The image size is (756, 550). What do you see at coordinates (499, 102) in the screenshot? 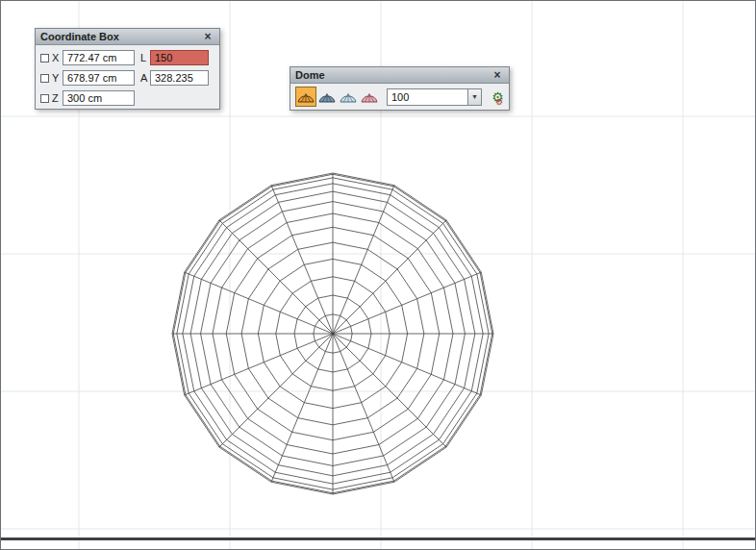
I see `gear-small-icon: ⚙` at bounding box center [499, 102].